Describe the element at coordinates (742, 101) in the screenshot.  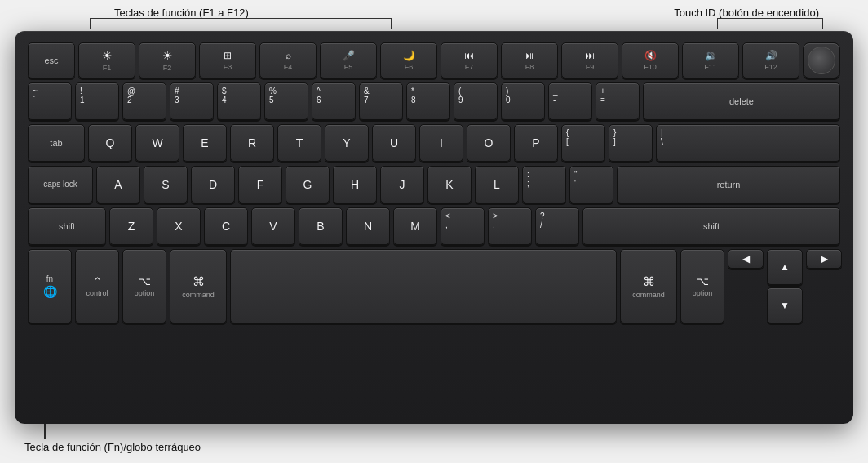
I see `key-delete: delete` at that location.